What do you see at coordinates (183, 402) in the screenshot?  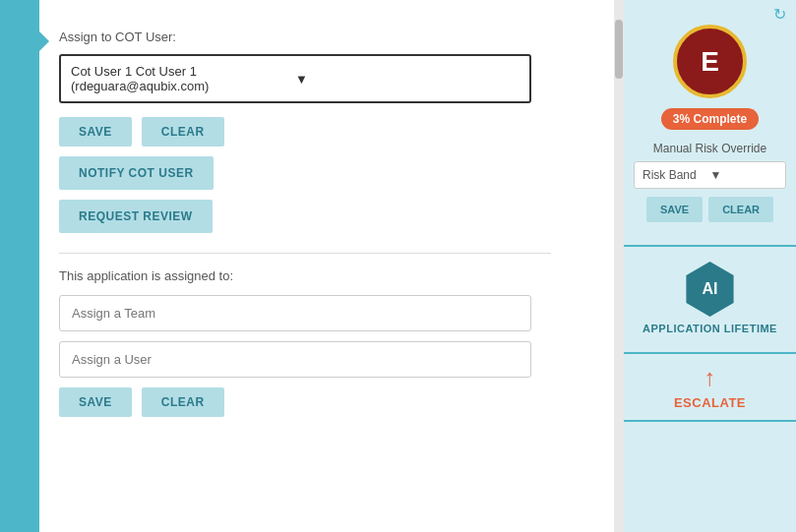 I see `assign-clear-button: CLEAR` at bounding box center [183, 402].